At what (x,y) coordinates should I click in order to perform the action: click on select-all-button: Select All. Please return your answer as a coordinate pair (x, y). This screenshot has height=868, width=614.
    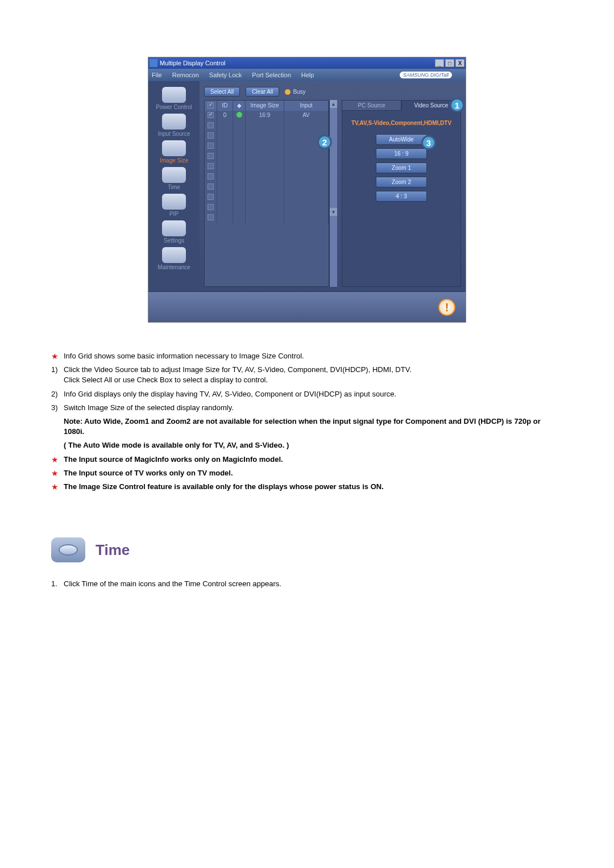
    Looking at the image, I should click on (222, 92).